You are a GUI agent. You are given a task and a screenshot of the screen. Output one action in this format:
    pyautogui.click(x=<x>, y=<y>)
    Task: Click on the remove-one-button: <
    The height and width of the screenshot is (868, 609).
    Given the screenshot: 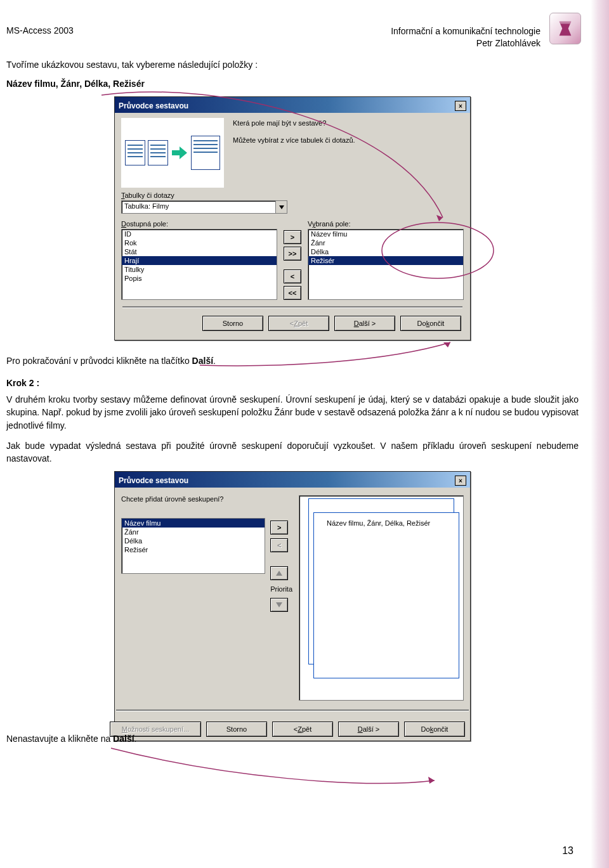 What is the action you would take?
    pyautogui.click(x=292, y=276)
    